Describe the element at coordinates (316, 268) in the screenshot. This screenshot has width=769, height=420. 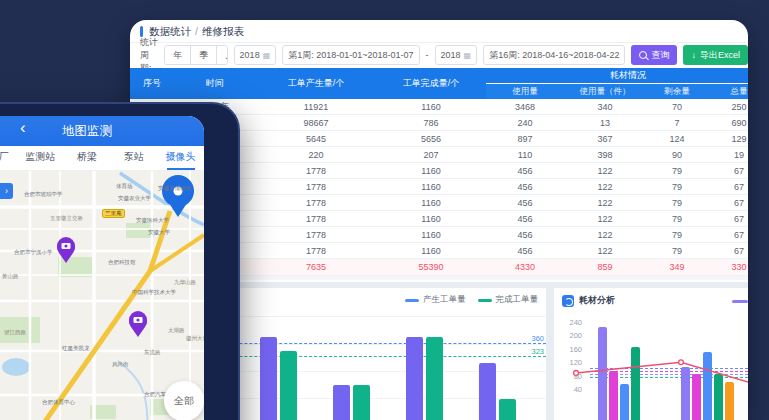
I see `table-cell: 7635` at that location.